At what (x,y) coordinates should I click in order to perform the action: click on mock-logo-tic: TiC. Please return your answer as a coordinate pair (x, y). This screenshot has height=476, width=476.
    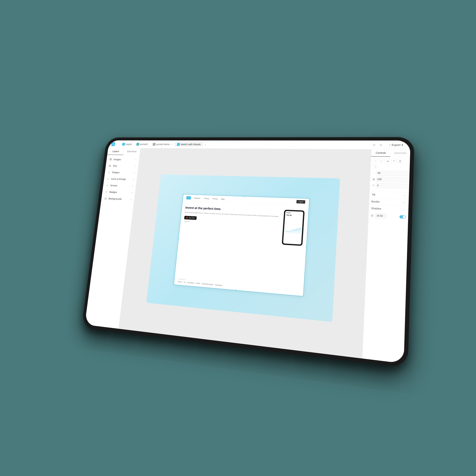
    Looking at the image, I should click on (184, 282).